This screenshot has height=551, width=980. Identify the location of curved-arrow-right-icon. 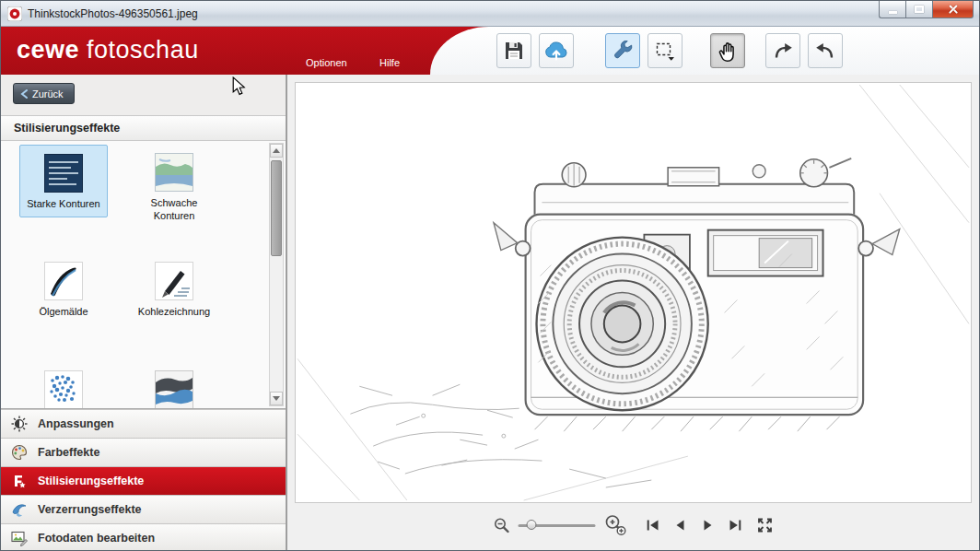
(783, 51).